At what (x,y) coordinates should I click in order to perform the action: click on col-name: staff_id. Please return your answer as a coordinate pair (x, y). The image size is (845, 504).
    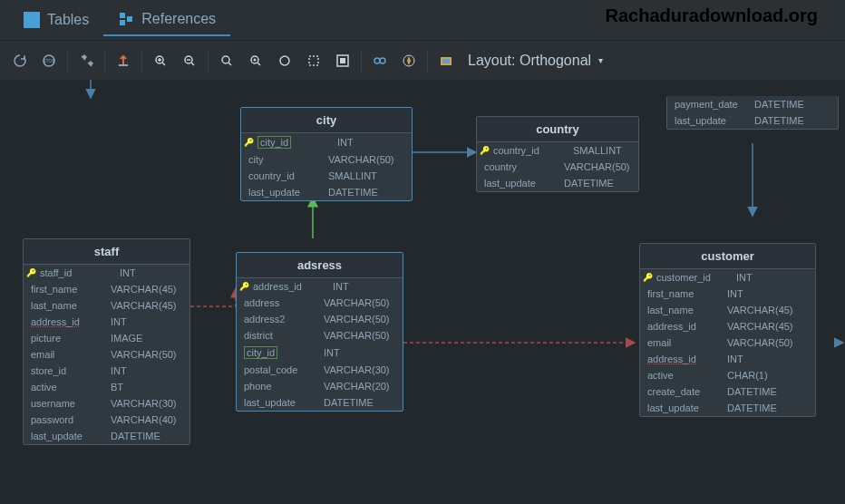
    Looking at the image, I should click on (76, 273).